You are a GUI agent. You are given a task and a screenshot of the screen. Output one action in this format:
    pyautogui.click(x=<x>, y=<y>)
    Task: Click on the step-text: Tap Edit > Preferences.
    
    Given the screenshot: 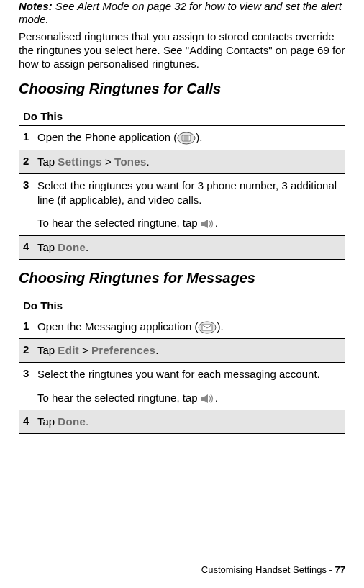 What is the action you would take?
    pyautogui.click(x=189, y=350)
    